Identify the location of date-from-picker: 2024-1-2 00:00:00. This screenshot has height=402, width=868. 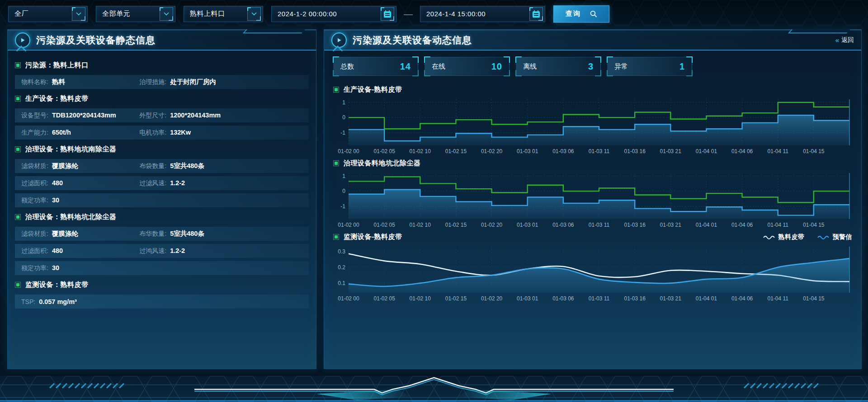
(334, 14).